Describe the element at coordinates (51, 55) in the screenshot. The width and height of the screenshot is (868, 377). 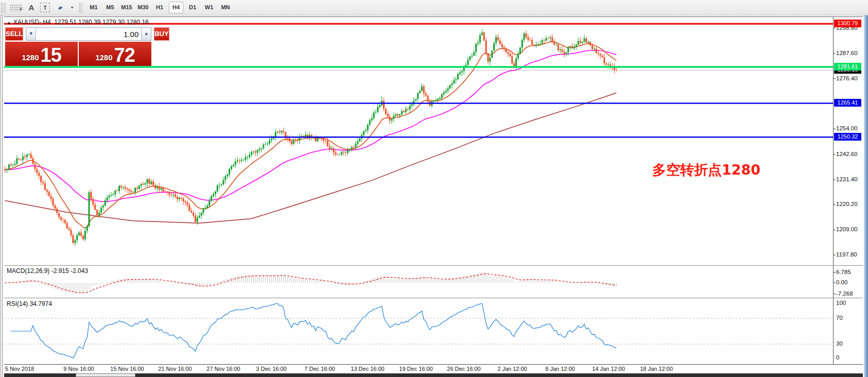
I see `sell-quote-pips: 15` at that location.